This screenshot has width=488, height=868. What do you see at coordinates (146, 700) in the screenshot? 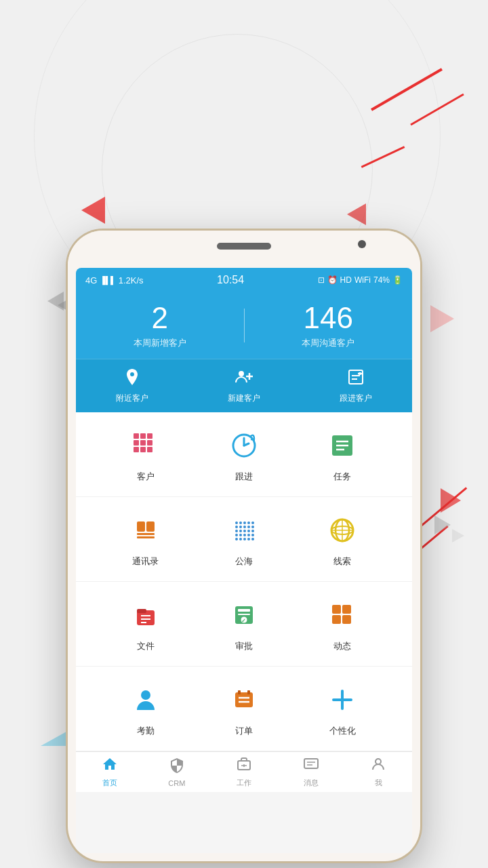
I see `attendance-icon` at bounding box center [146, 700].